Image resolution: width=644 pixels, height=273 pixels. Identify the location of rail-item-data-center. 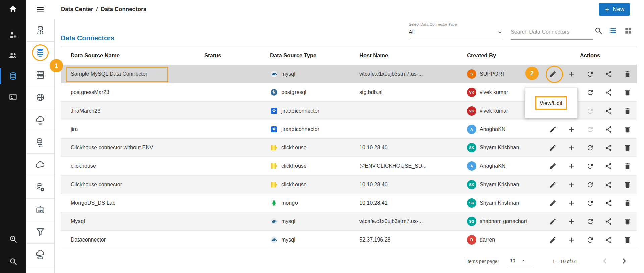
(40, 30).